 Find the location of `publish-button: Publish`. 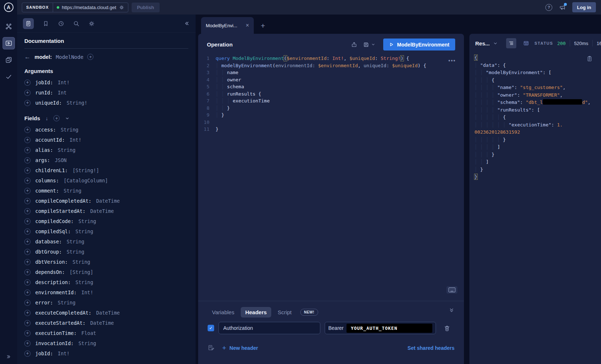

publish-button: Publish is located at coordinates (145, 7).